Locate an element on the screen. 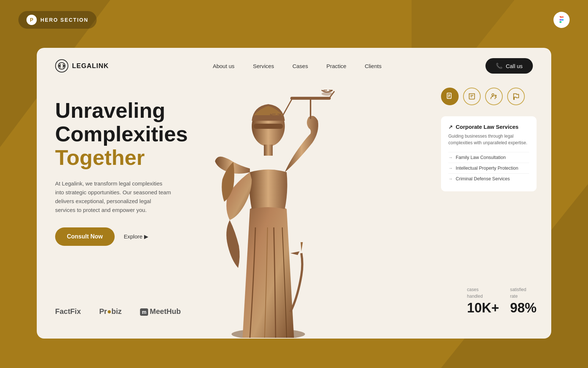 Image resolution: width=588 pixels, height=368 pixels. hero-title: Unraveling Complexities Together is located at coordinates (129, 134).